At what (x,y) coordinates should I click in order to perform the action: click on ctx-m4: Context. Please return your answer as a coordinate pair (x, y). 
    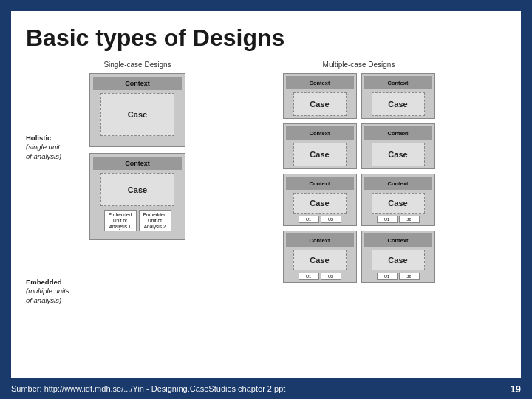
    Looking at the image, I should click on (398, 133).